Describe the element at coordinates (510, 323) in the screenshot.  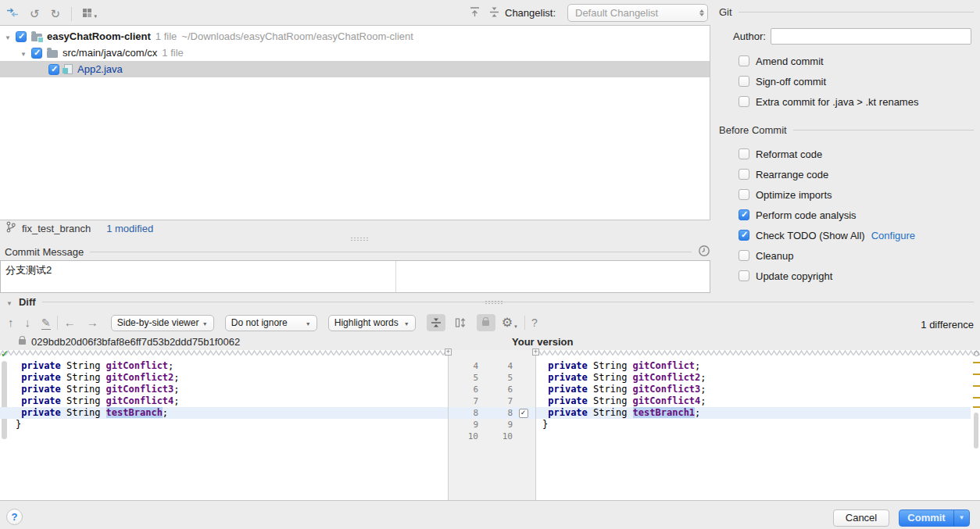
I see `diff-settings-gear-icon: ⚙ ▼` at that location.